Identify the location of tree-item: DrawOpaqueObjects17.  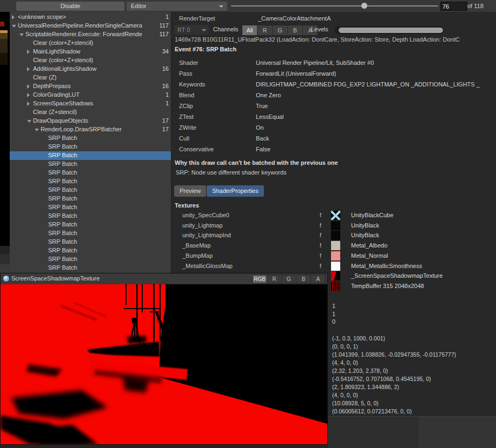
(90, 121).